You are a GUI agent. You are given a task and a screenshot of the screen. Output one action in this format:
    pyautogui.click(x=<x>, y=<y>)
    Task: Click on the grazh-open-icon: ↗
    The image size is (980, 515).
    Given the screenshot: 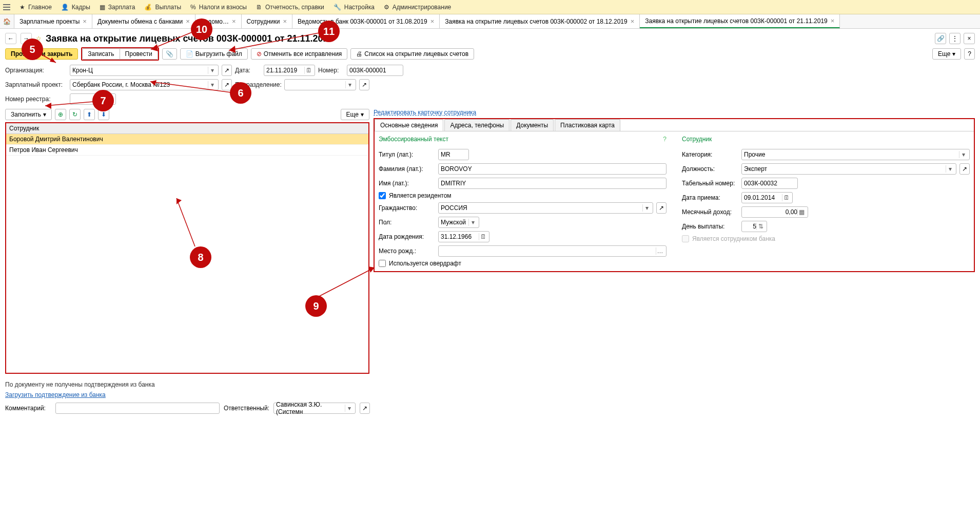 What is the action you would take?
    pyautogui.click(x=661, y=208)
    